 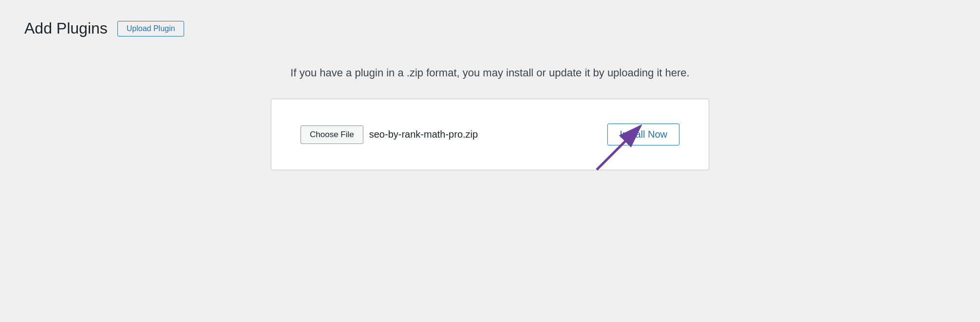 What do you see at coordinates (332, 135) in the screenshot?
I see `choose-file-button: Choose File` at bounding box center [332, 135].